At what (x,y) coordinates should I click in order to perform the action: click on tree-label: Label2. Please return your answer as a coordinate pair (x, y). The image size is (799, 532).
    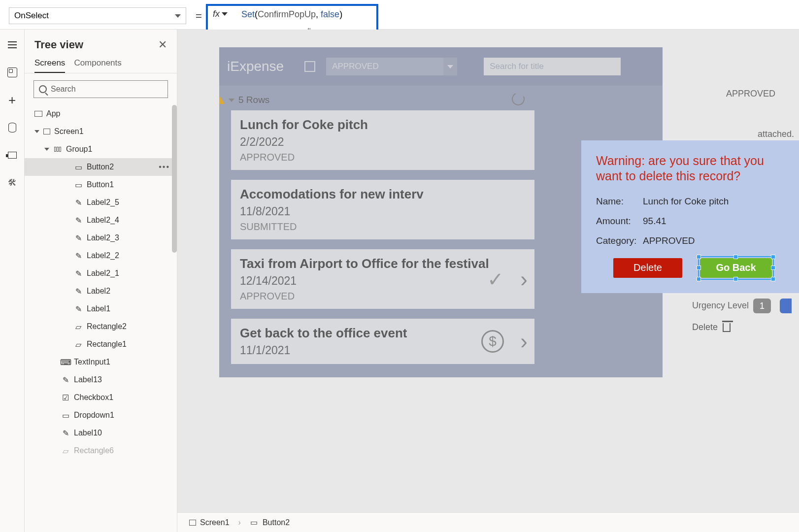
    Looking at the image, I should click on (99, 291).